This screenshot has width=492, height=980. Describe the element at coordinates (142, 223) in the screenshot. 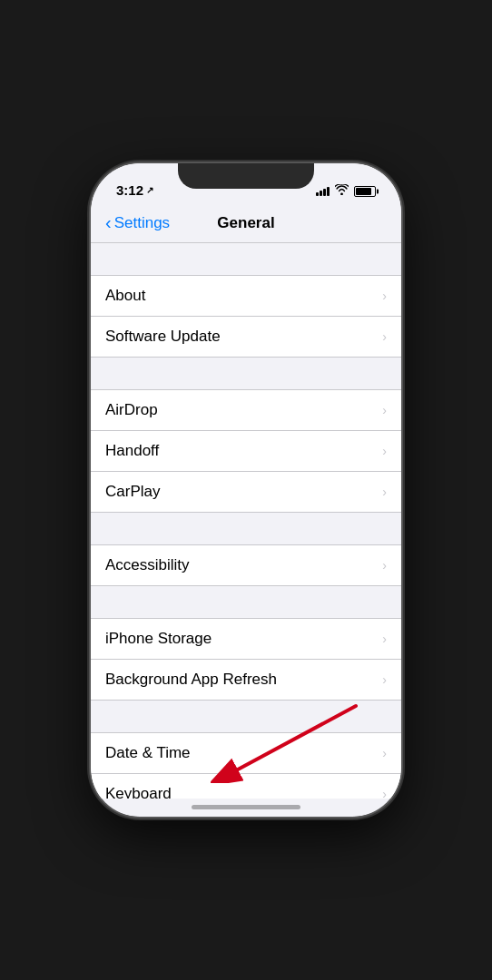

I see `back-label: Settings` at that location.